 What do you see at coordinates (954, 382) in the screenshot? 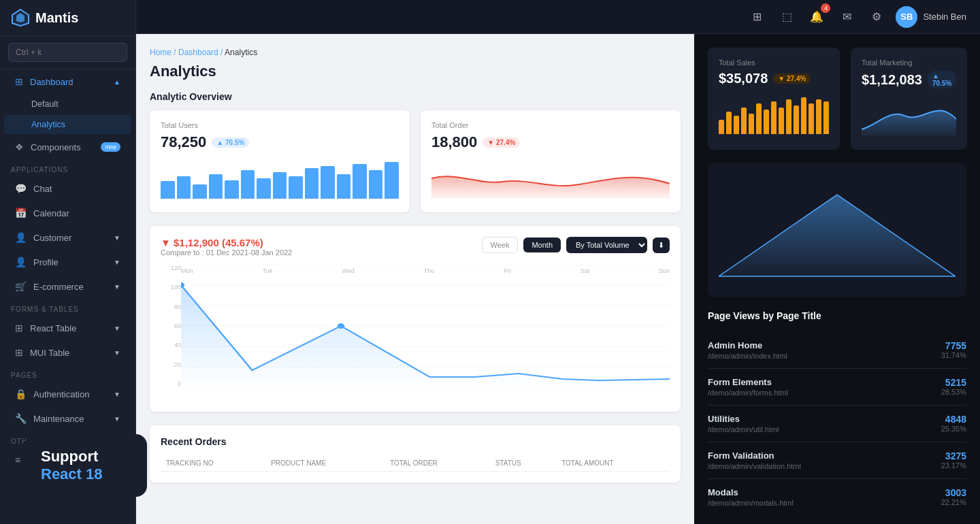
I see `pageview-count-1: 5215` at bounding box center [954, 382].